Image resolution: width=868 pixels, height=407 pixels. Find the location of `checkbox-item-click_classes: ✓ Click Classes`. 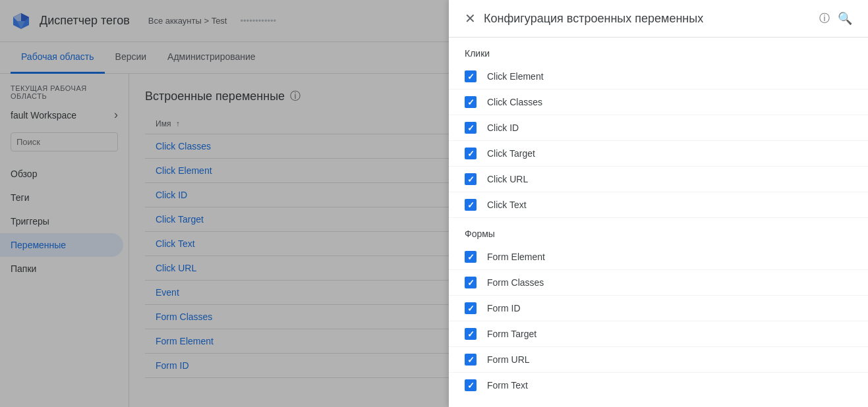

checkbox-item-click_classes: ✓ Click Classes is located at coordinates (658, 103).